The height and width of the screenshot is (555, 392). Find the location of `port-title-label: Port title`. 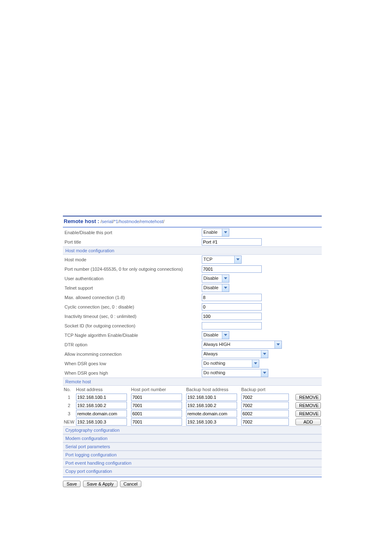

port-title-label: Port title is located at coordinates (133, 242).